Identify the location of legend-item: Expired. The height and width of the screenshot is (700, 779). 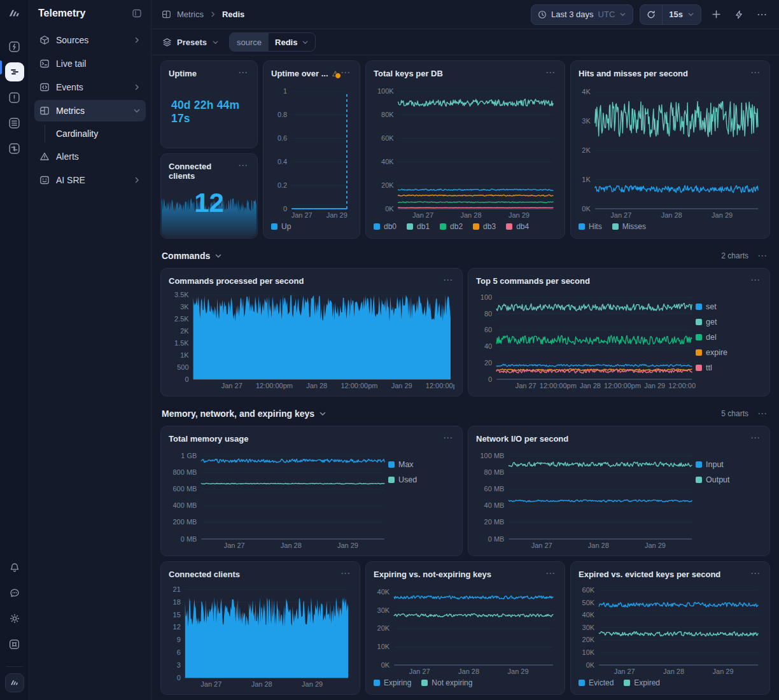
(642, 683).